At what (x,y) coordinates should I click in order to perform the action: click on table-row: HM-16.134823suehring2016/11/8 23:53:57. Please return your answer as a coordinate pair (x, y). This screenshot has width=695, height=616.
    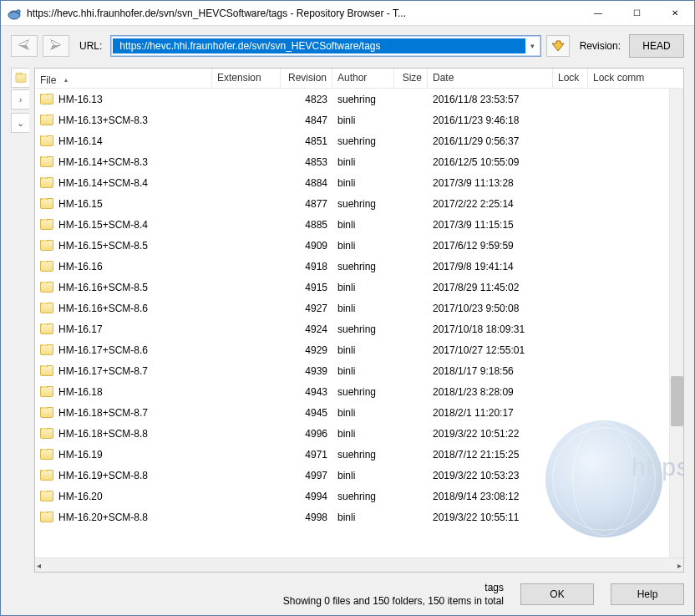
    Looking at the image, I should click on (359, 99).